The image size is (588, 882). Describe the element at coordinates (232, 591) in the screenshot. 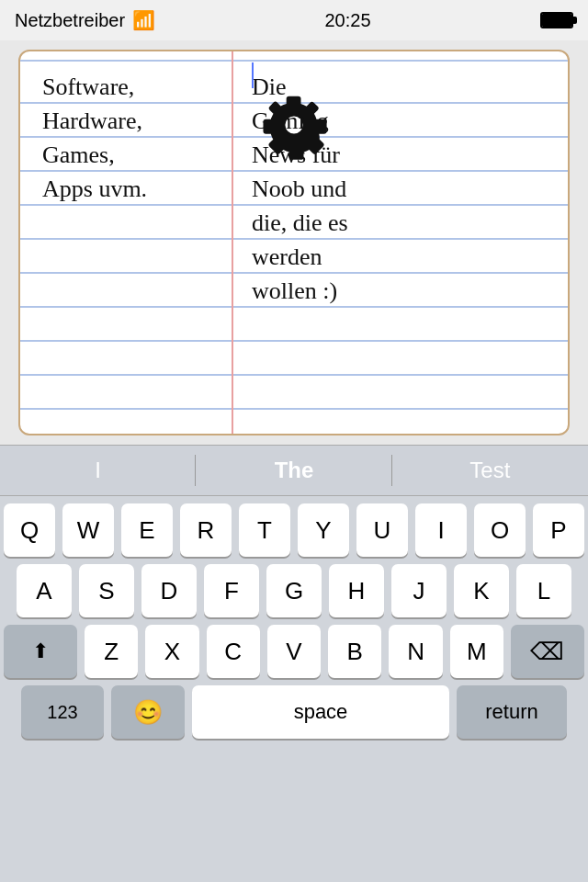

I see `key-f: F` at that location.